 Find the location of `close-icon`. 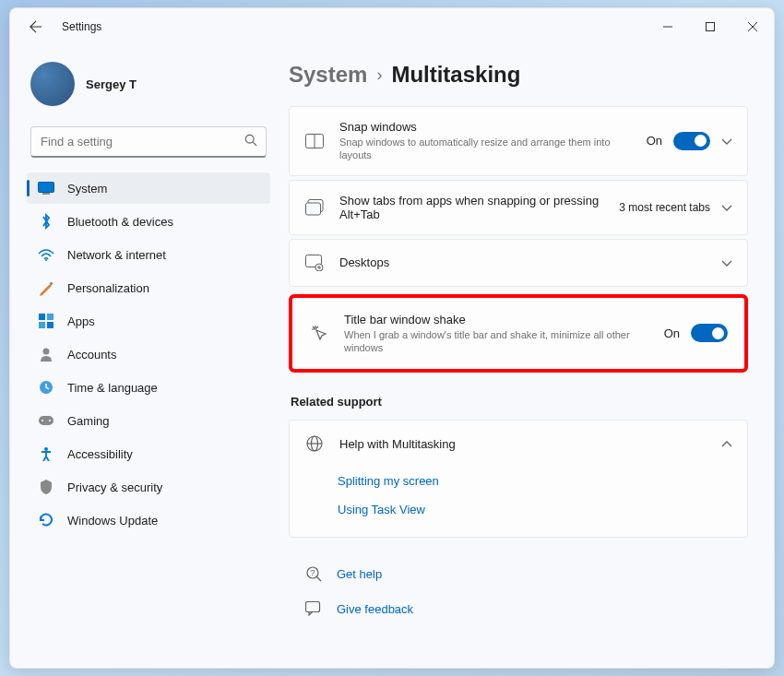

close-icon is located at coordinates (753, 27).